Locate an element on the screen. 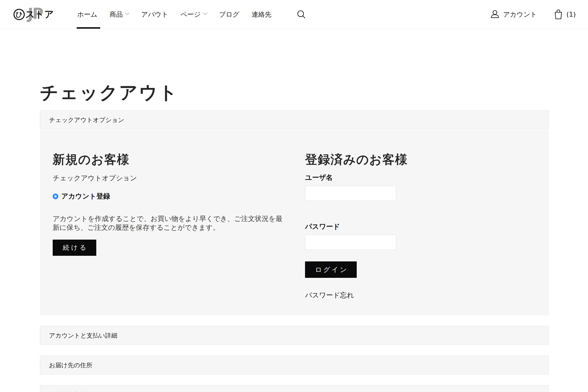 This screenshot has width=588, height=392. nav-item-blog: ブログ is located at coordinates (229, 14).